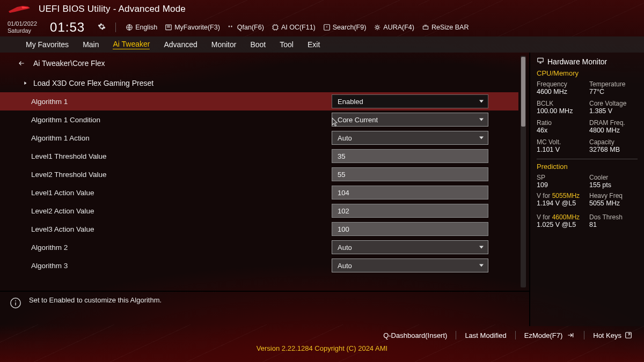 The image size is (644, 362). I want to click on text-input: 100, so click(410, 229).